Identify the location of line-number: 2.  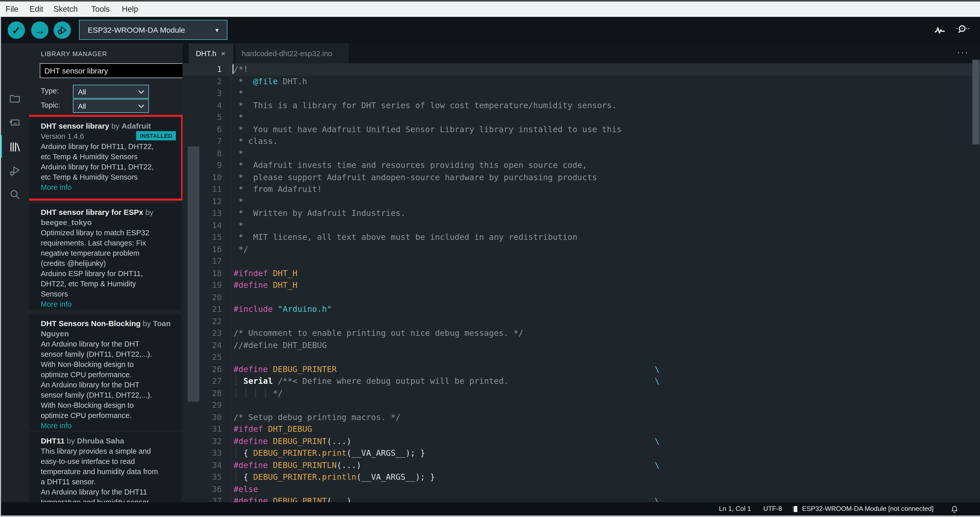
(202, 81).